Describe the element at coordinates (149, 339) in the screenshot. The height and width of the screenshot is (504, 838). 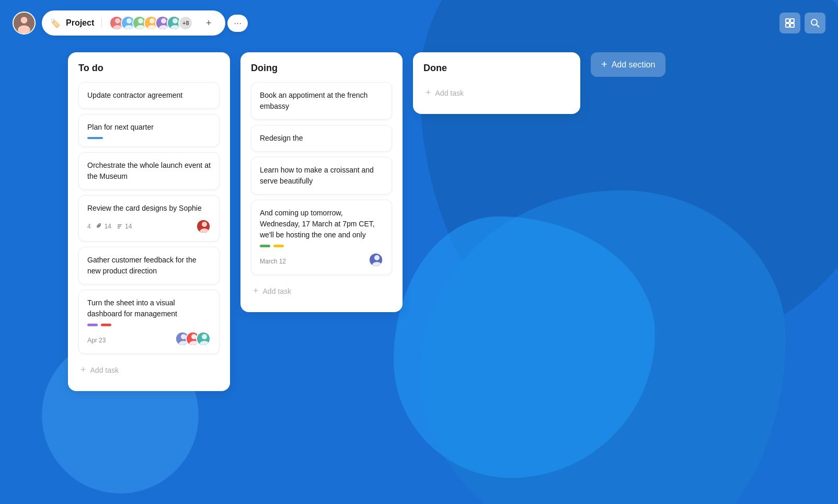
I see `task-meta: Apr 23` at that location.